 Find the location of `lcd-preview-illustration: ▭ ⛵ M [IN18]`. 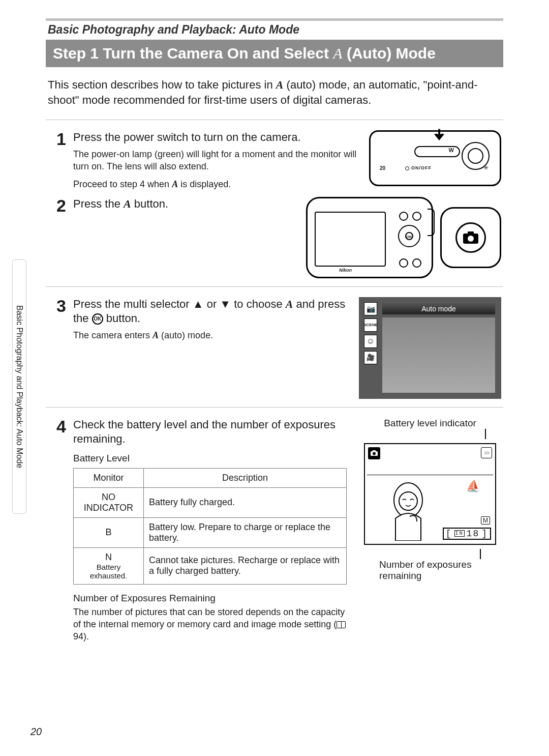

lcd-preview-illustration: ▭ ⛵ M [IN18] is located at coordinates (430, 494).